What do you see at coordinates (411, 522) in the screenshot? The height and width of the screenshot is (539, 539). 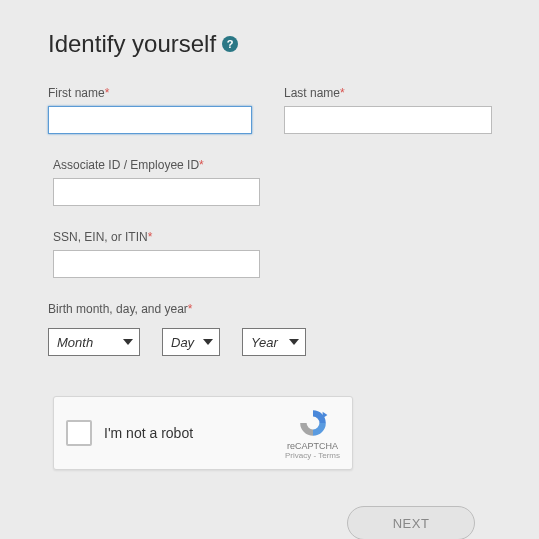 I see `next-button: NEXT` at bounding box center [411, 522].